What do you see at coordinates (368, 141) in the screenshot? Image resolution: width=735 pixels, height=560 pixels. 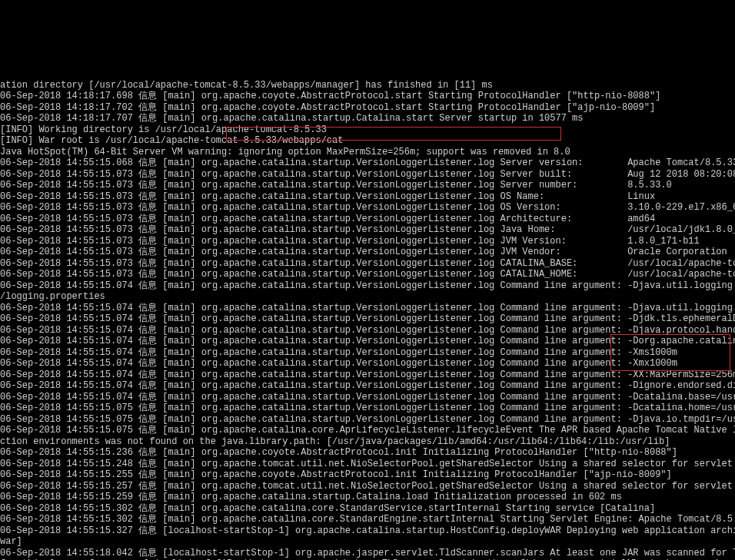 I see `log-line: [INFO] War root is /usr/local/apache-tom…` at bounding box center [368, 141].